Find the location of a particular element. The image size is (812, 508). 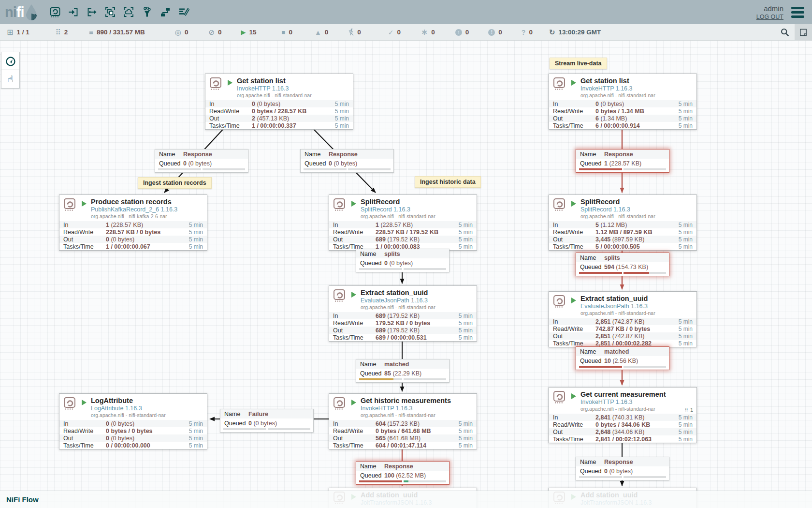

processor: Produce station records PublishKafkaReco… is located at coordinates (133, 223).